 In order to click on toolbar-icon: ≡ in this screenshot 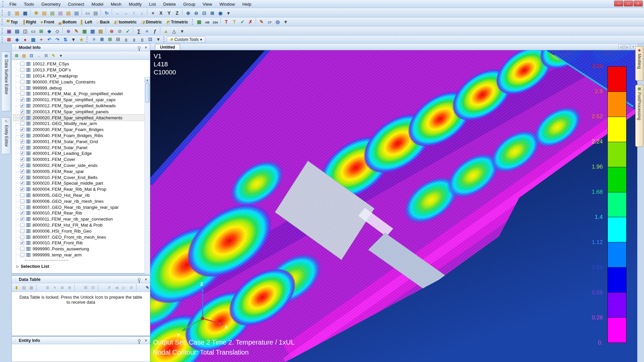, I will do `click(94, 39)`.